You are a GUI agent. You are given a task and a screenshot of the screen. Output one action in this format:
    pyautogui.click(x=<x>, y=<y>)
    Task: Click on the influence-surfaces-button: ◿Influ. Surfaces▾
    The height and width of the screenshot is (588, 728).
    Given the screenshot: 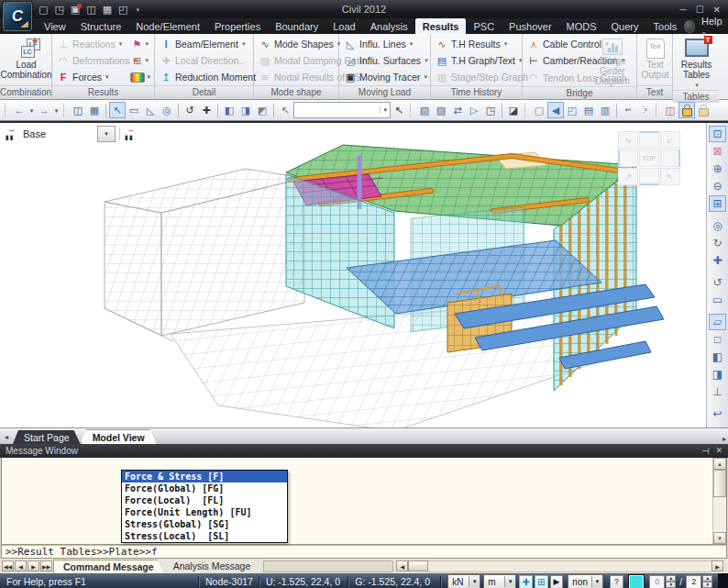 What is the action you would take?
    pyautogui.click(x=385, y=61)
    